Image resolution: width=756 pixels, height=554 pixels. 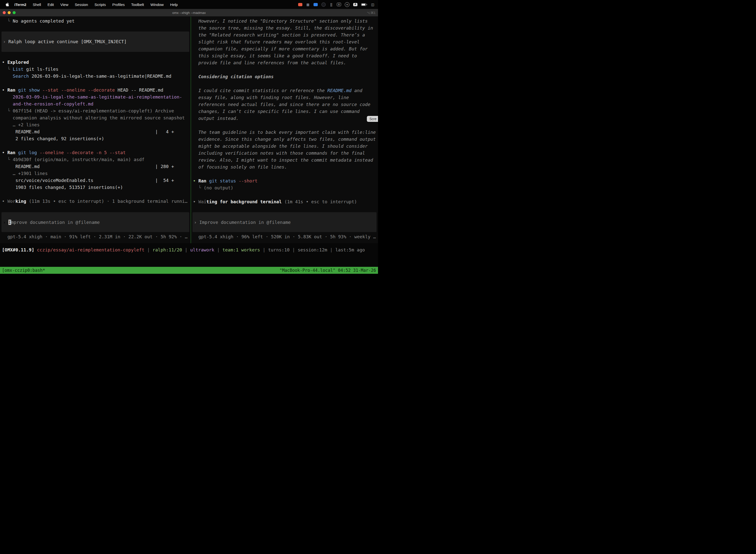 I want to click on window-title-bar: omx --xhigh --madmax ⌥⌘1, so click(x=189, y=13).